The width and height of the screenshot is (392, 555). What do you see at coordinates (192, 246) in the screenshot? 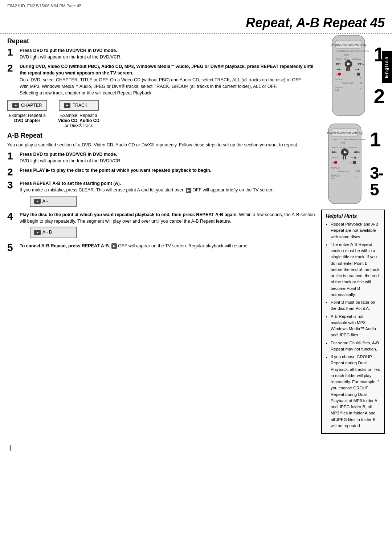
I see `ab-step5-text: appear on the TV screen. Regular playbac…` at bounding box center [192, 246].